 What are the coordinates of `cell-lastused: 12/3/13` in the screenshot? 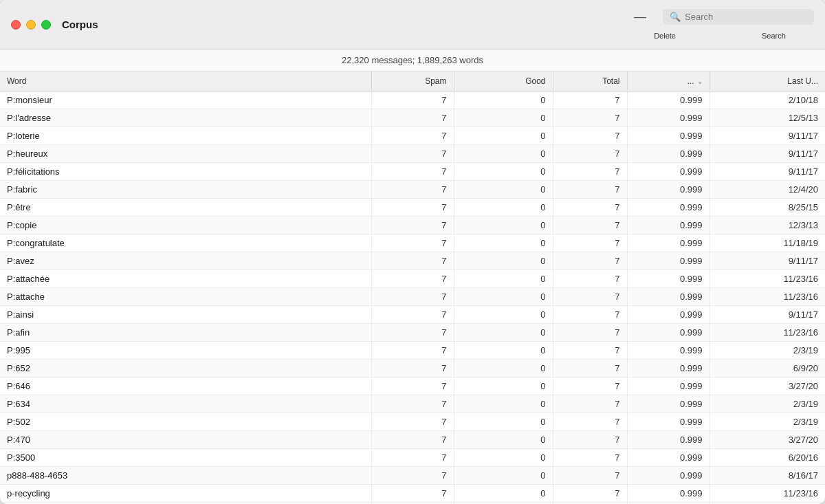 It's located at (767, 226).